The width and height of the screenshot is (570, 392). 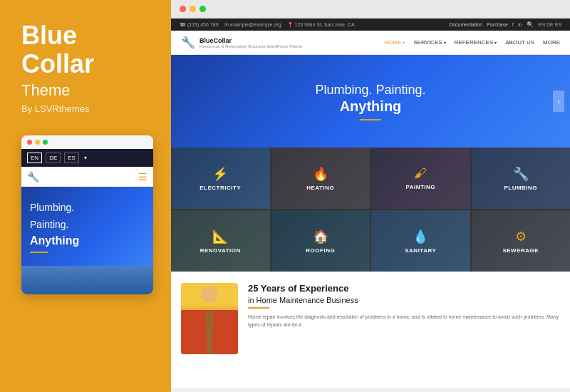 What do you see at coordinates (472, 43) in the screenshot?
I see `site-nav: HOME▾ SERVICES▾ REFERENCES▾ ABOUT US MOR…` at bounding box center [472, 43].